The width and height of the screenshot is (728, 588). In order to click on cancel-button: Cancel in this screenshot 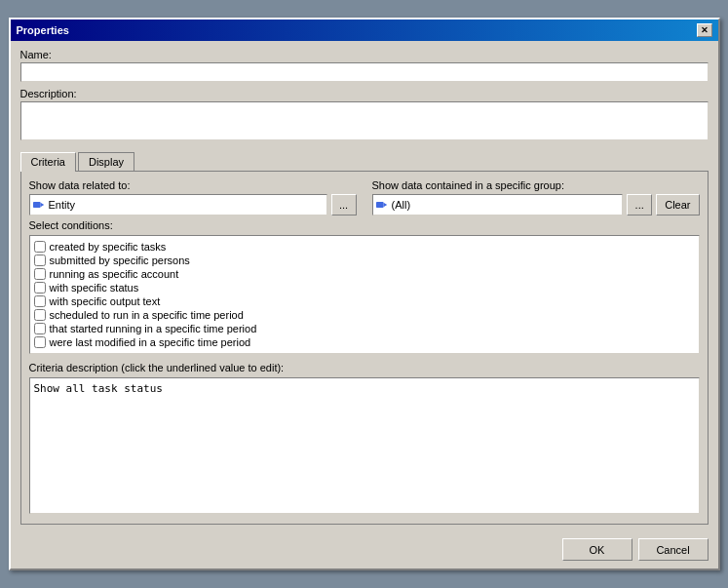, I will do `click(673, 550)`.